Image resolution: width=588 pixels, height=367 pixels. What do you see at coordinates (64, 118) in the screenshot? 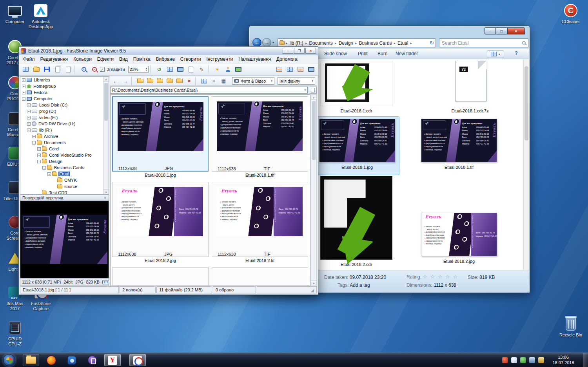
I see `tree-item-video-e: +video (E:)` at bounding box center [64, 118].